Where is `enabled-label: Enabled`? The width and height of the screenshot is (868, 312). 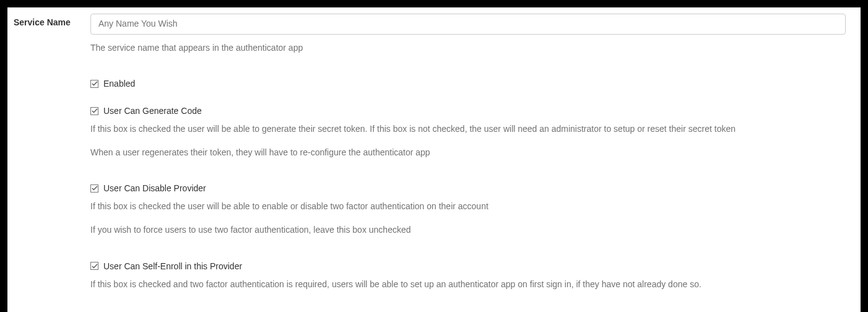
enabled-label: Enabled is located at coordinates (119, 84).